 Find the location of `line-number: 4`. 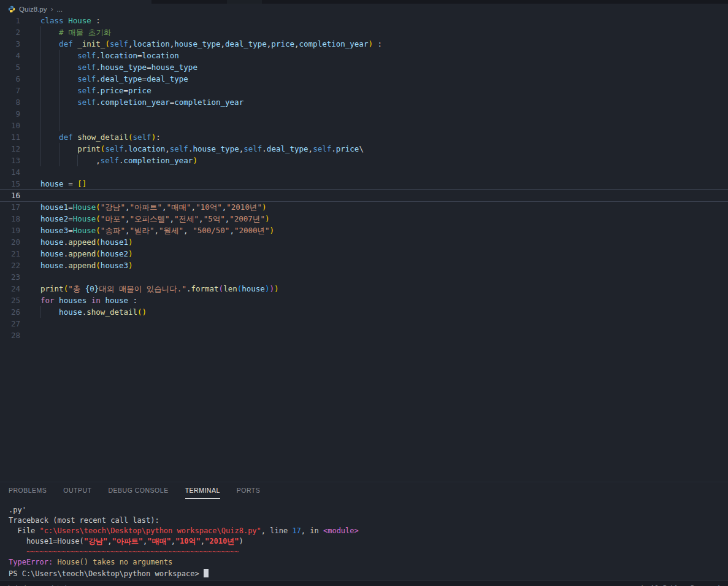

line-number: 4 is located at coordinates (15, 55).